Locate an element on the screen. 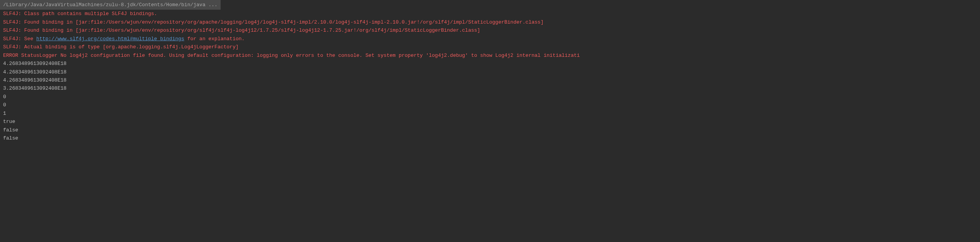 The height and width of the screenshot is (242, 980). error-text-suffix: for an explanation. is located at coordinates (214, 39).